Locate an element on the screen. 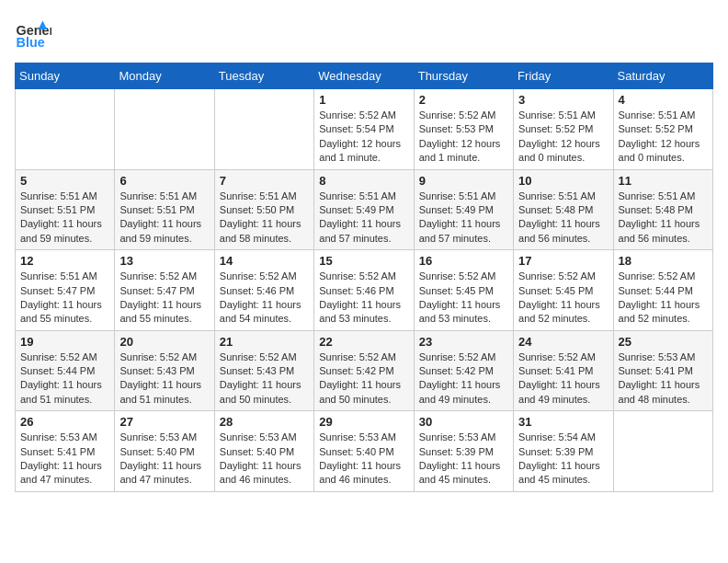  calendar-cell: 21Sunrise: 5:52 AMSunset: 5:43 PMDayligh… is located at coordinates (264, 371).